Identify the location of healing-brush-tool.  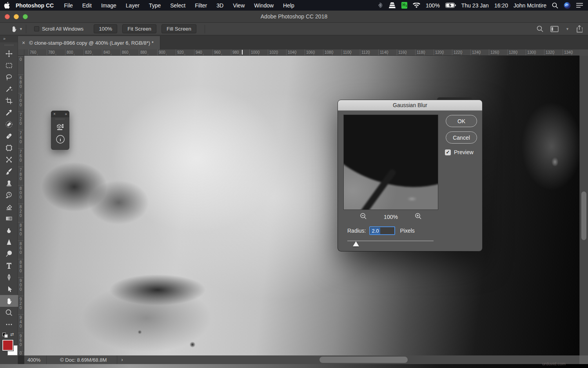
(9, 136).